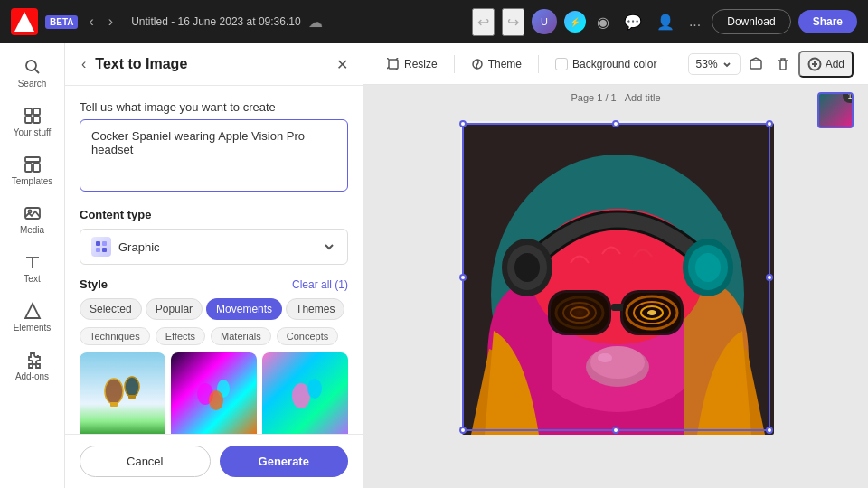  What do you see at coordinates (783, 64) in the screenshot?
I see `delete-button` at bounding box center [783, 64].